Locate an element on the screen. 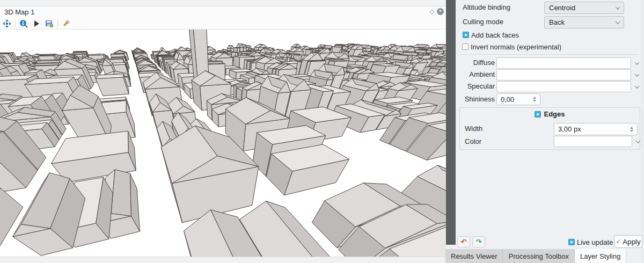  animations-play-icon is located at coordinates (36, 24).